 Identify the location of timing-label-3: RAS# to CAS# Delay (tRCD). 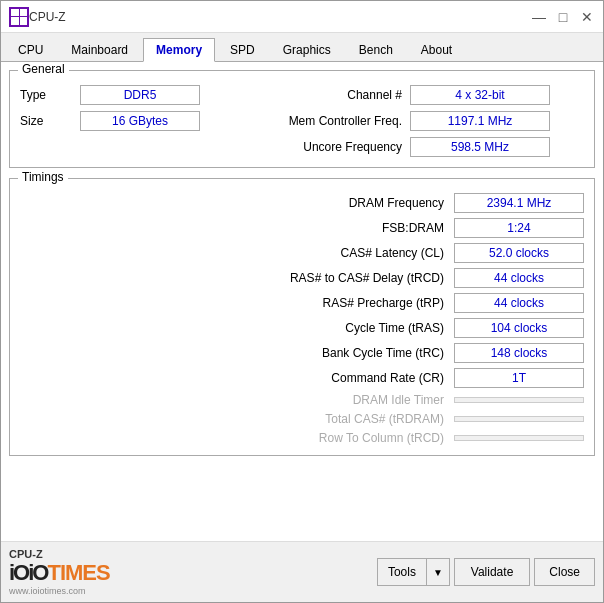
(237, 278).